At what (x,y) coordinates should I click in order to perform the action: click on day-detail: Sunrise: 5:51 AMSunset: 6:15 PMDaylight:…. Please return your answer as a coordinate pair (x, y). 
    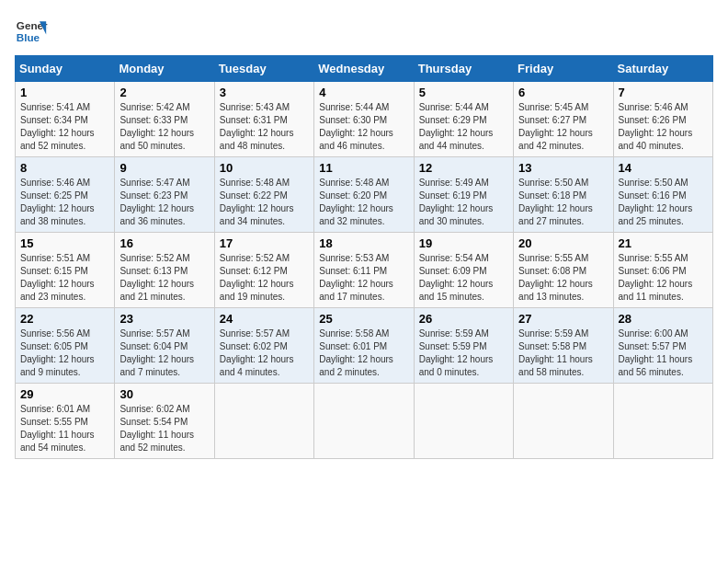
    Looking at the image, I should click on (57, 278).